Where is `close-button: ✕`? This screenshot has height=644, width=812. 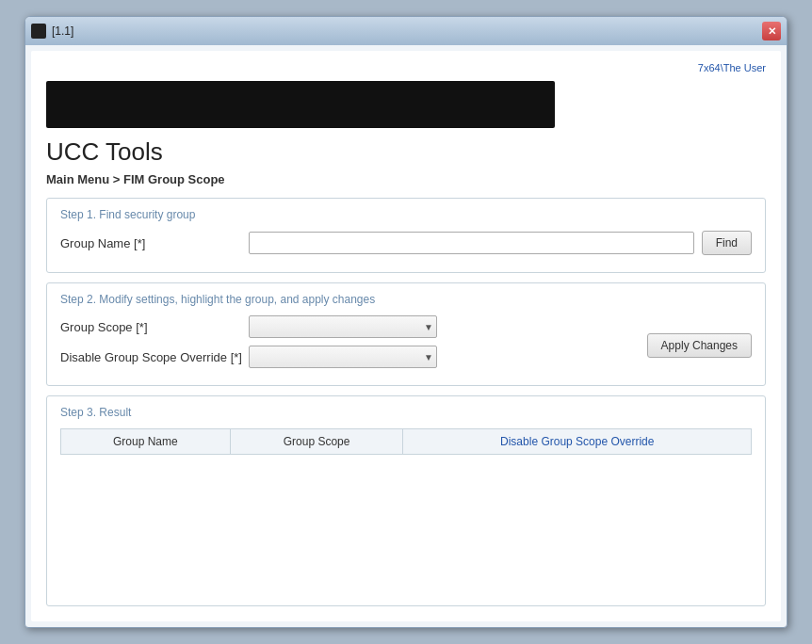 close-button: ✕ is located at coordinates (771, 31).